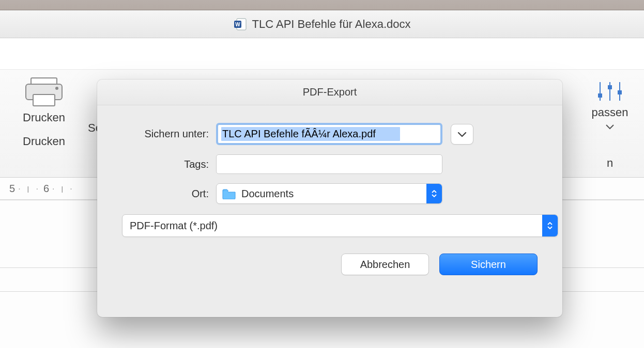  What do you see at coordinates (330, 92) in the screenshot?
I see `dialog-title: PDF-Export` at bounding box center [330, 92].